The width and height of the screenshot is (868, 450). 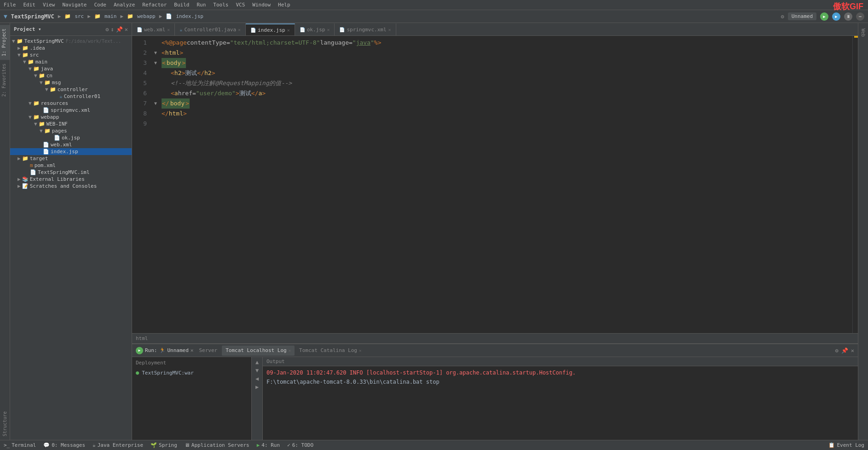 What do you see at coordinates (5, 424) in the screenshot?
I see `side-tab-structure: Structure` at bounding box center [5, 424].